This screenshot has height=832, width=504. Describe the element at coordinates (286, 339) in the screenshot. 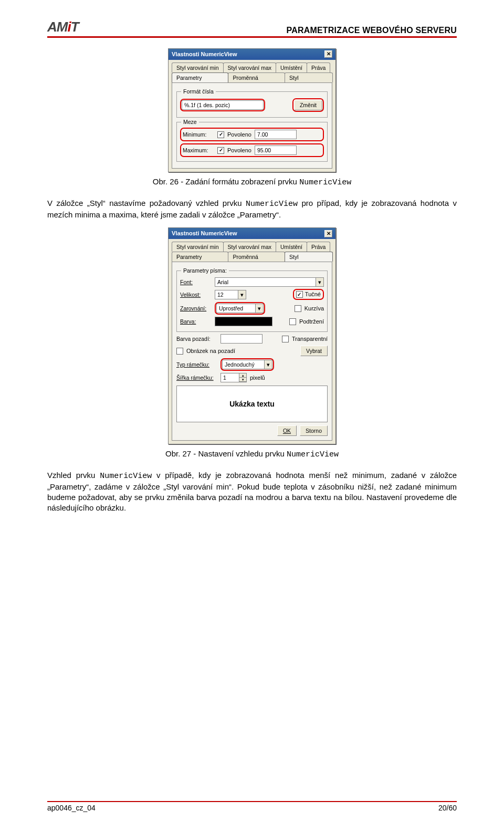

I see `transparent-checkbox` at that location.